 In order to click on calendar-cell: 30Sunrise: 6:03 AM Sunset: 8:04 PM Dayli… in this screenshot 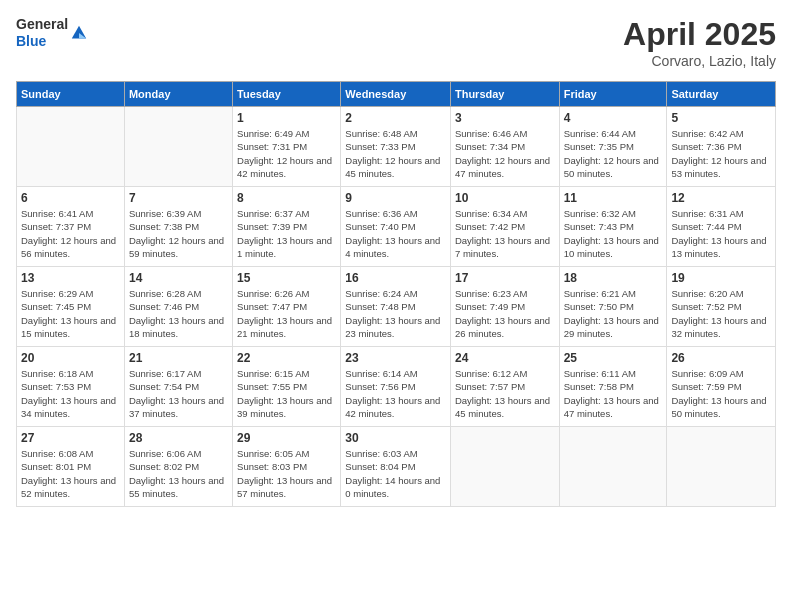, I will do `click(396, 467)`.